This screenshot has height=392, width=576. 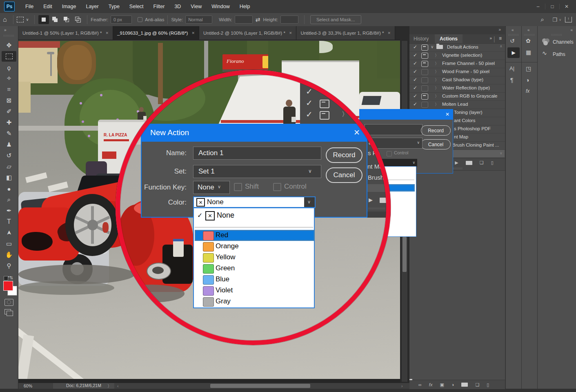 I want to click on color-option-yellow: Yellow, so click(x=255, y=257).